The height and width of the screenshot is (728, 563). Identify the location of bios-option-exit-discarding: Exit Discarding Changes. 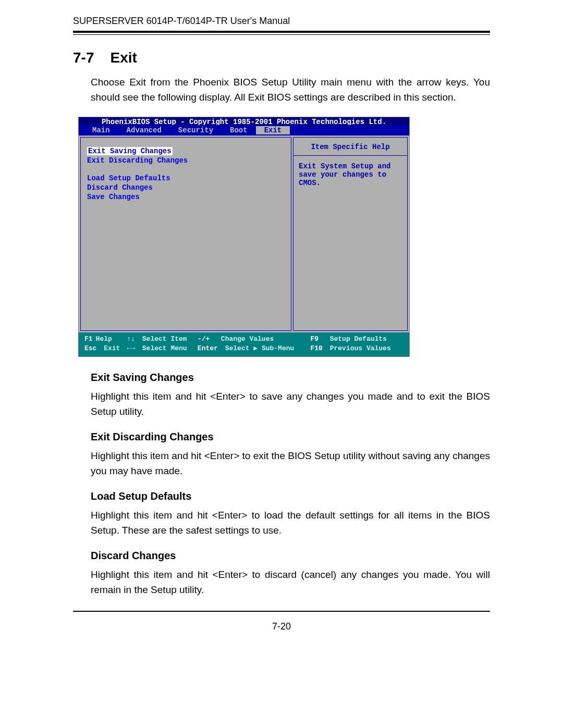
(186, 161).